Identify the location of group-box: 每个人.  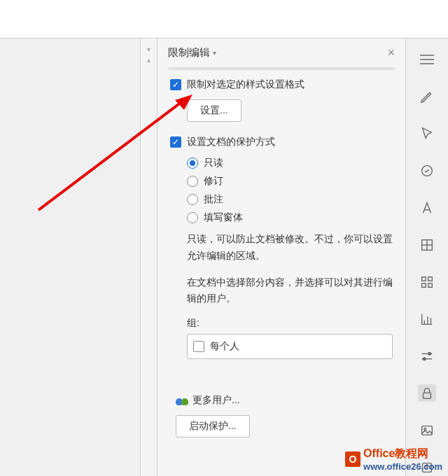
(290, 346).